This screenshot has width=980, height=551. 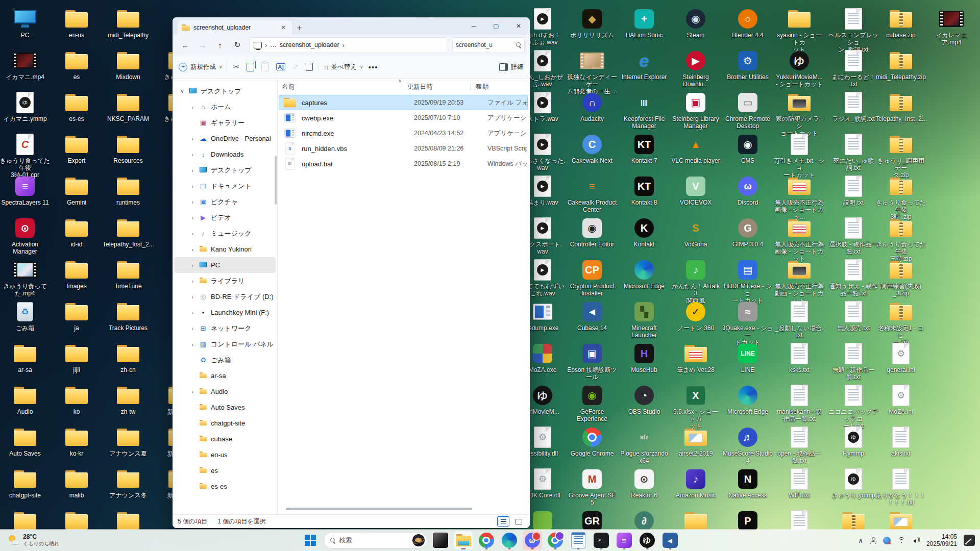 I want to click on desktop-icon: runtimes, so click(x=128, y=191).